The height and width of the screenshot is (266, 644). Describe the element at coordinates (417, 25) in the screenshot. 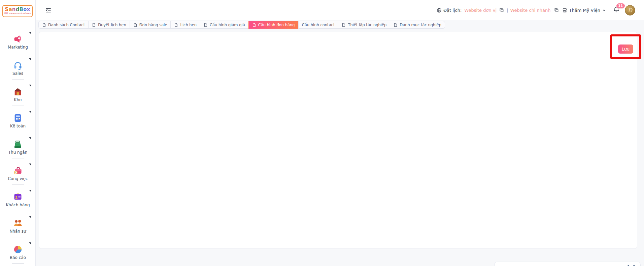

I see `tab-danh-muc-tac-nghiep: Danh mục tác nghiệp` at that location.